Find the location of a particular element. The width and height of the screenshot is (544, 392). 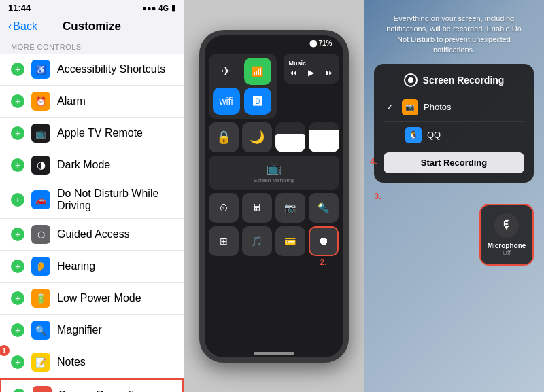

item-icon-low-power: 🔋 is located at coordinates (41, 298).